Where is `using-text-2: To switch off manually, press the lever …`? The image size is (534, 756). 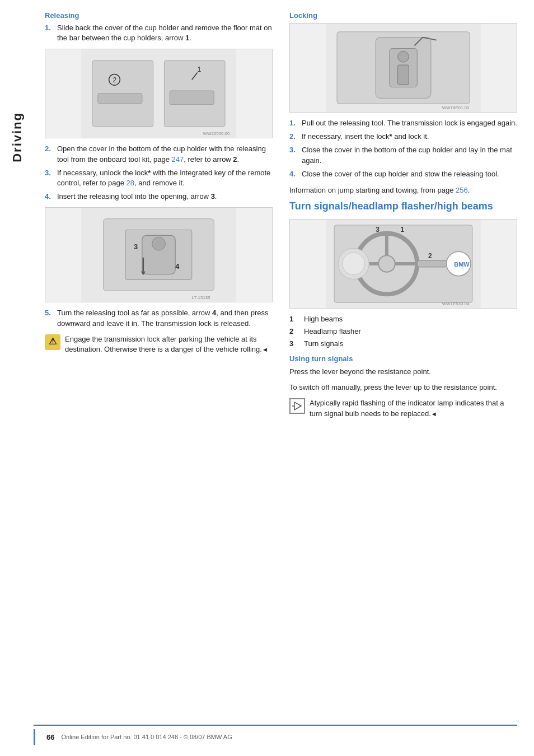 using-text-2: To switch off manually, press the lever … is located at coordinates (403, 388).